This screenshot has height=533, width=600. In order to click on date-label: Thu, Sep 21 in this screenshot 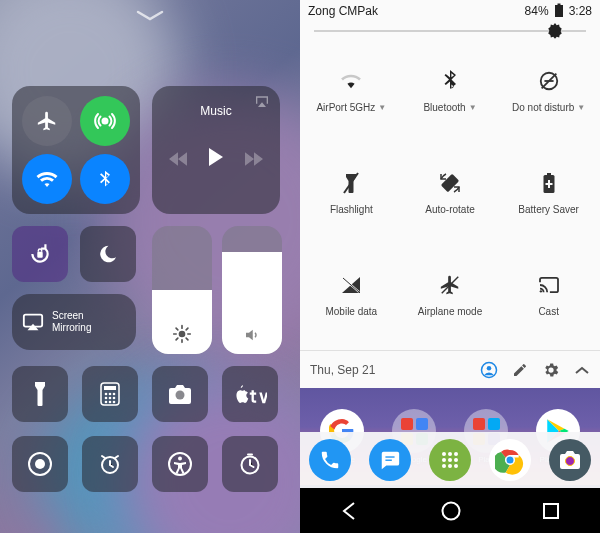, I will do `click(342, 370)`.